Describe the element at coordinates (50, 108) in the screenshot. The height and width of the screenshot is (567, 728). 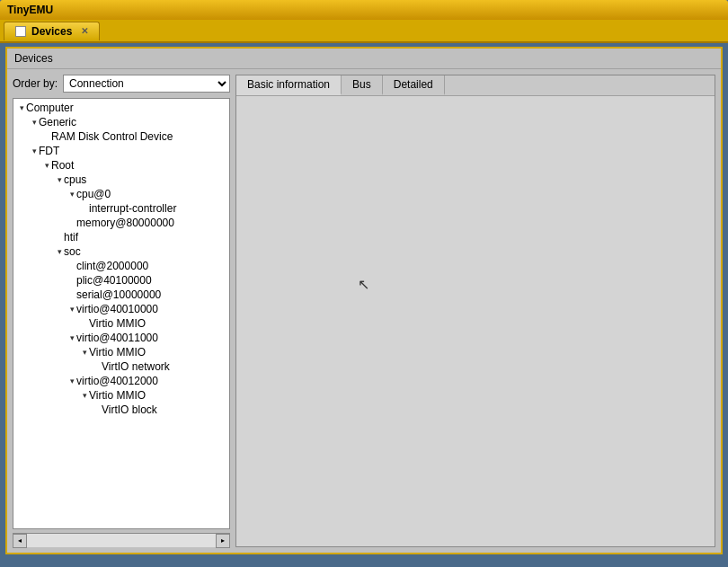
I see `tree-item-label: Computer` at that location.